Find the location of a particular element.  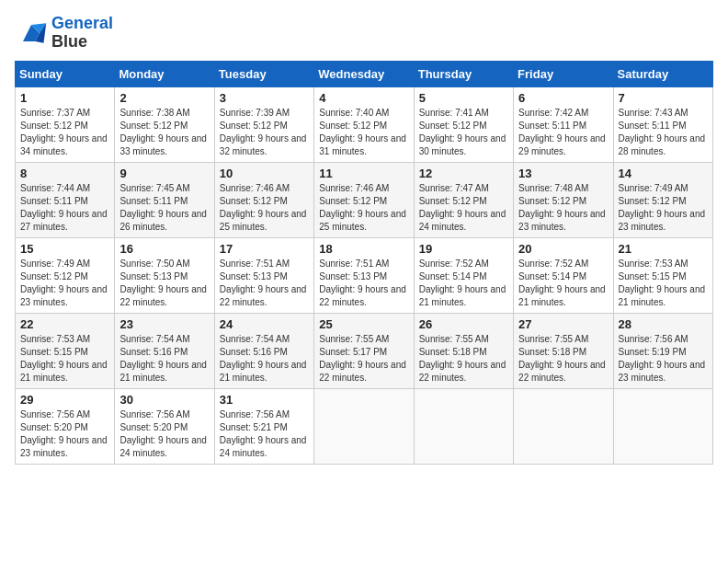

calendar-cell: 16Sunrise: 7:50 AM Sunset: 5:13 PM Dayli… is located at coordinates (165, 275).